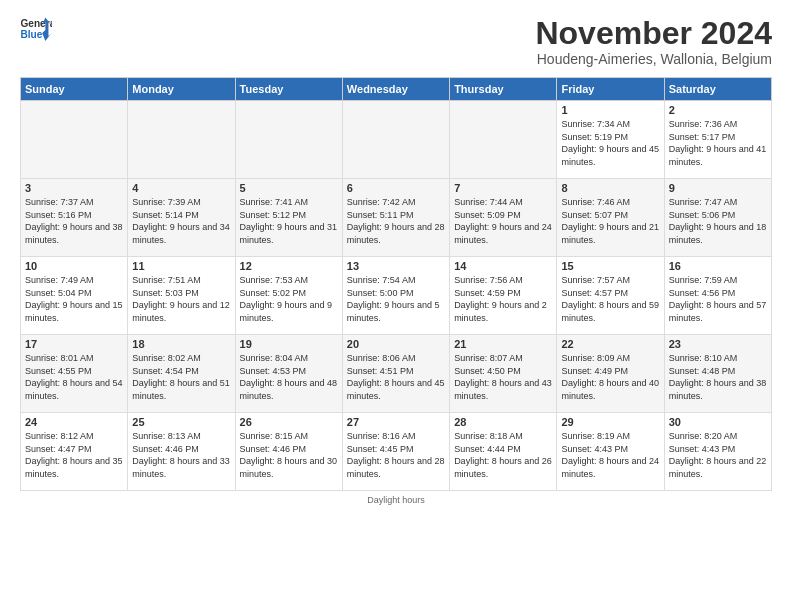  What do you see at coordinates (396, 296) in the screenshot?
I see `cell-2-3: 13Sunrise: 7:54 AMSunset: 5:00 PMDayligh…` at bounding box center [396, 296].